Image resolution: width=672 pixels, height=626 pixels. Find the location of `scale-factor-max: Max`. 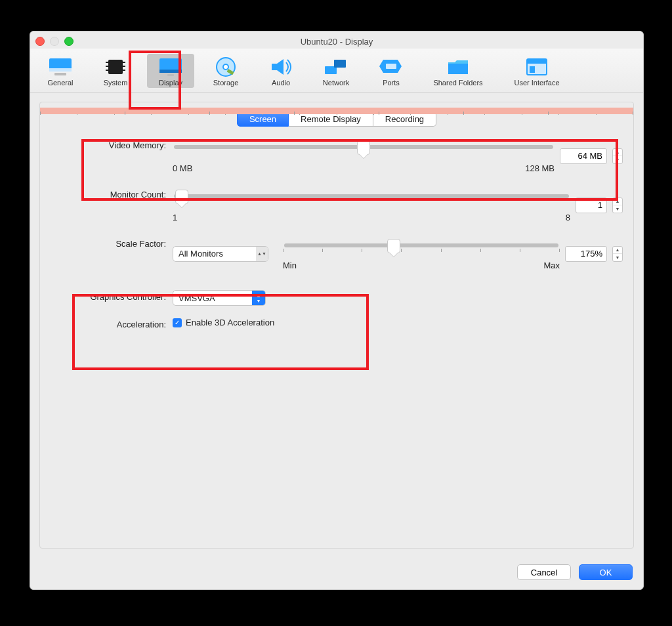

scale-factor-max: Max is located at coordinates (551, 265).